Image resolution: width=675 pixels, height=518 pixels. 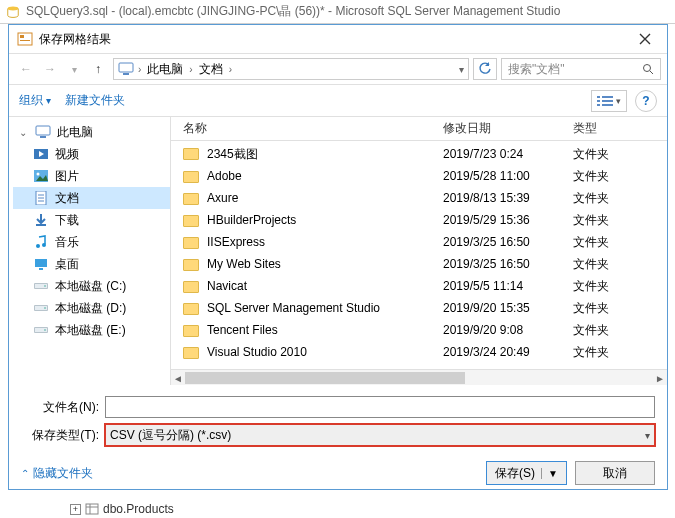 What do you see at coordinates (419, 264) in the screenshot?
I see `file-row: My Web Sites2019/3/25 16:50文件夹` at bounding box center [419, 264].